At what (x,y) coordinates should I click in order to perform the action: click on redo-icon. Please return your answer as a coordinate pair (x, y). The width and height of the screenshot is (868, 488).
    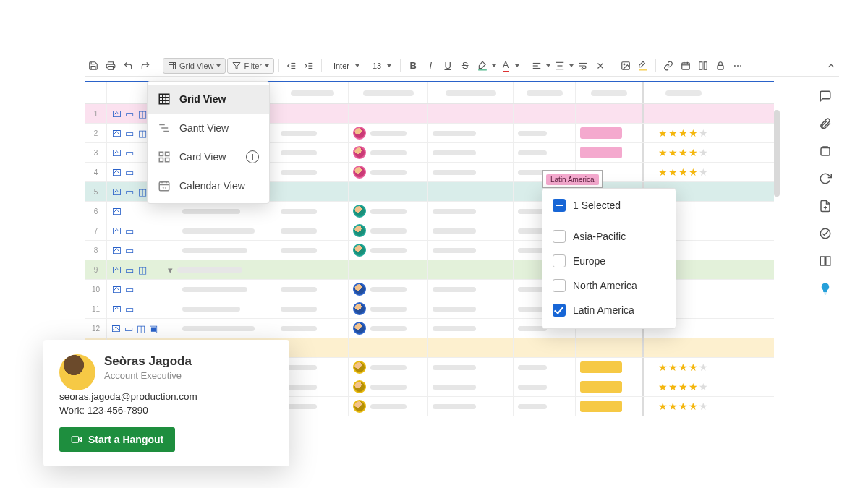
    Looking at the image, I should click on (145, 66).